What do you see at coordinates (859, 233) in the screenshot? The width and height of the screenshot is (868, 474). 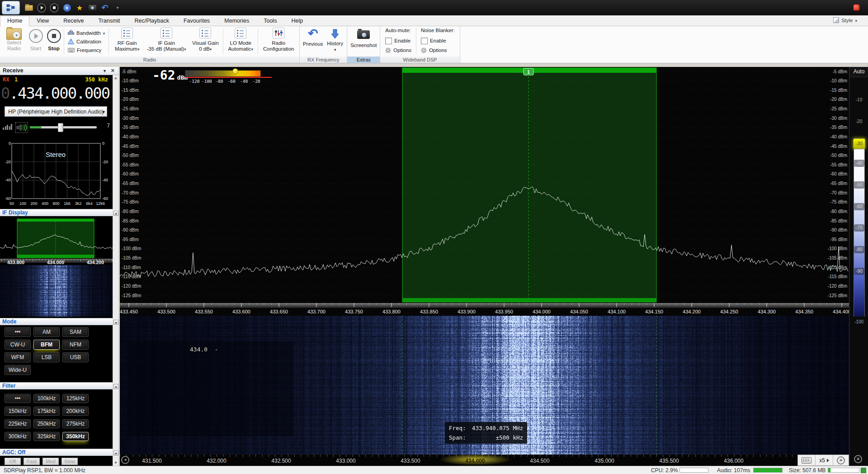 I see `palette-gradient` at bounding box center [859, 233].